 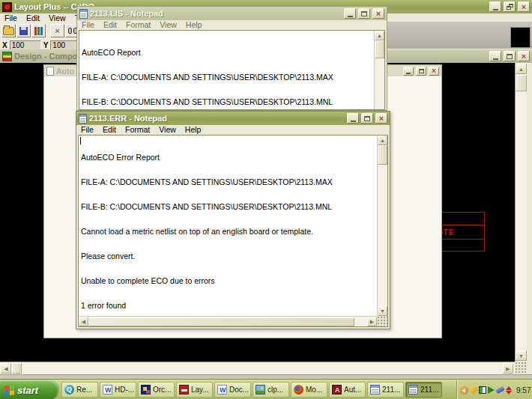 I want to click on updown-arrows-icon, so click(x=510, y=391).